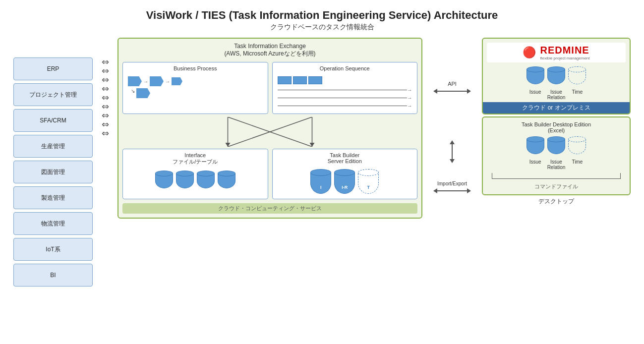 The width and height of the screenshot is (644, 344). I want to click on sys-sfa-crm: SFA/CRM, so click(53, 120).